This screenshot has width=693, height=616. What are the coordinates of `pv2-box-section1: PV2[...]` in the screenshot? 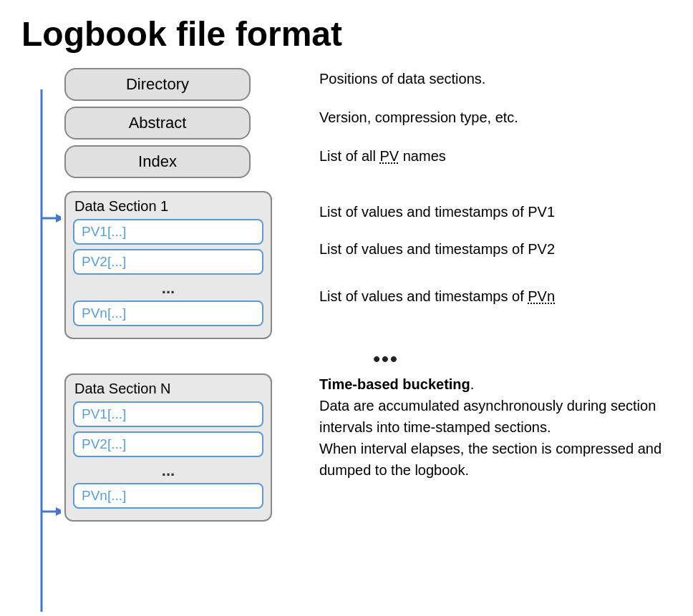 It's located at (168, 262).